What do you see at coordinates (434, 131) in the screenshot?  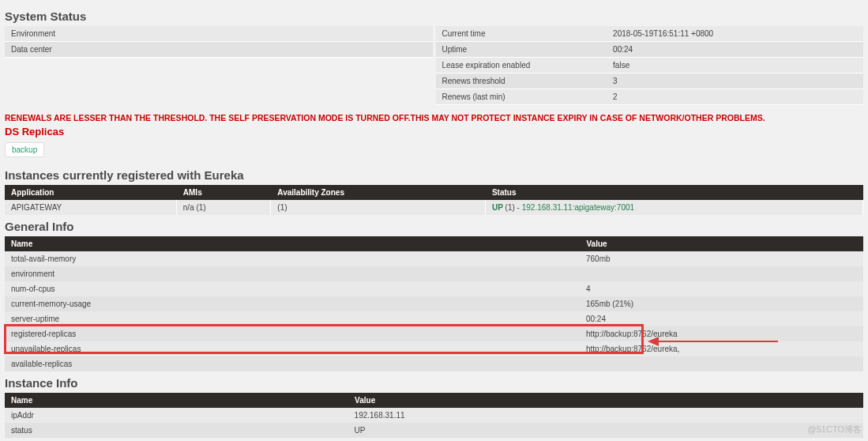 I see `ds-replicas-heading: DS Replicas` at bounding box center [434, 131].